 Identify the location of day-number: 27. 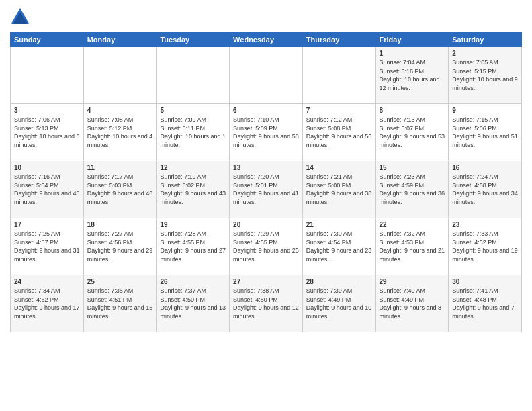
(266, 282).